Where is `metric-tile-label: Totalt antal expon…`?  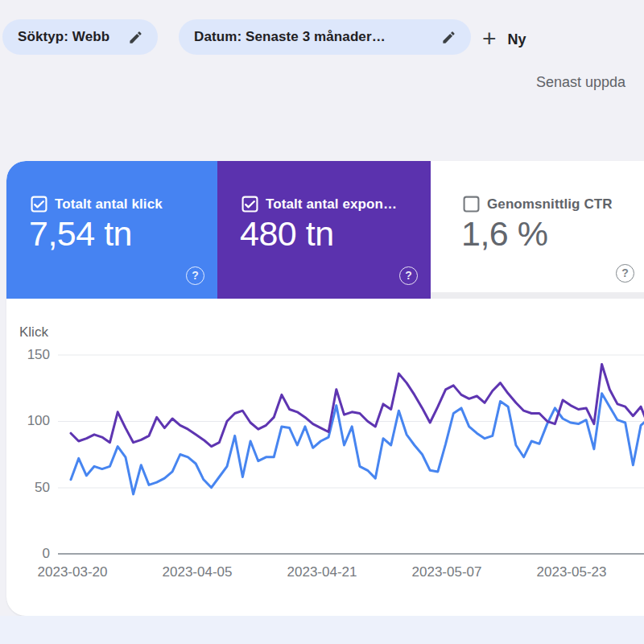 metric-tile-label: Totalt antal expon… is located at coordinates (332, 204).